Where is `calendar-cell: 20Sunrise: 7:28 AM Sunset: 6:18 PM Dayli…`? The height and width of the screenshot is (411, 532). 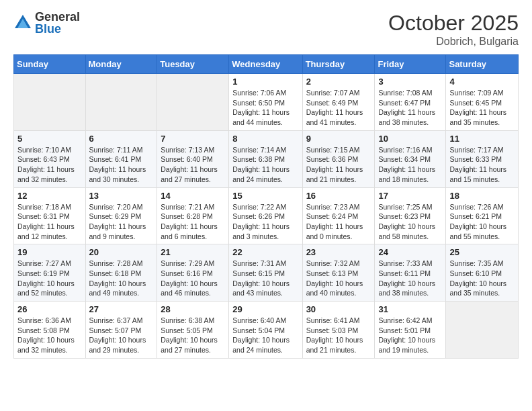
calendar-cell: 20Sunrise: 7:28 AM Sunset: 6:18 PM Dayli… is located at coordinates (121, 273).